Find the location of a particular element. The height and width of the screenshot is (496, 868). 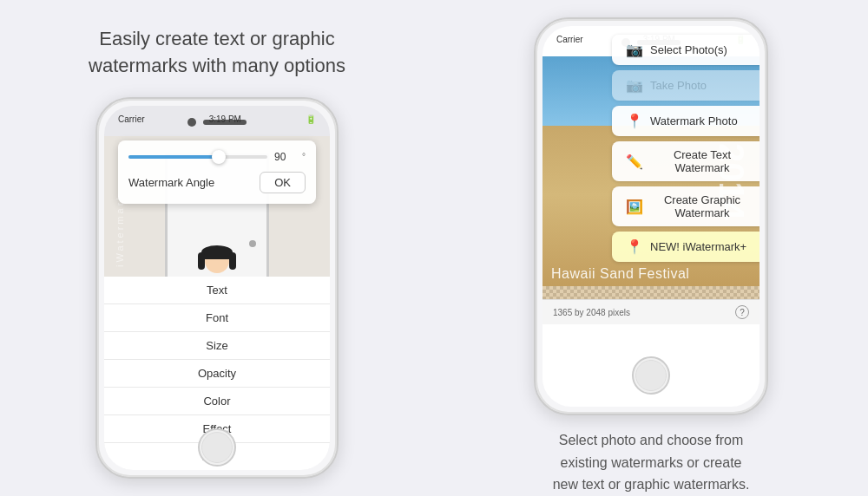

list-item-opacity: Opacity is located at coordinates (217, 374).